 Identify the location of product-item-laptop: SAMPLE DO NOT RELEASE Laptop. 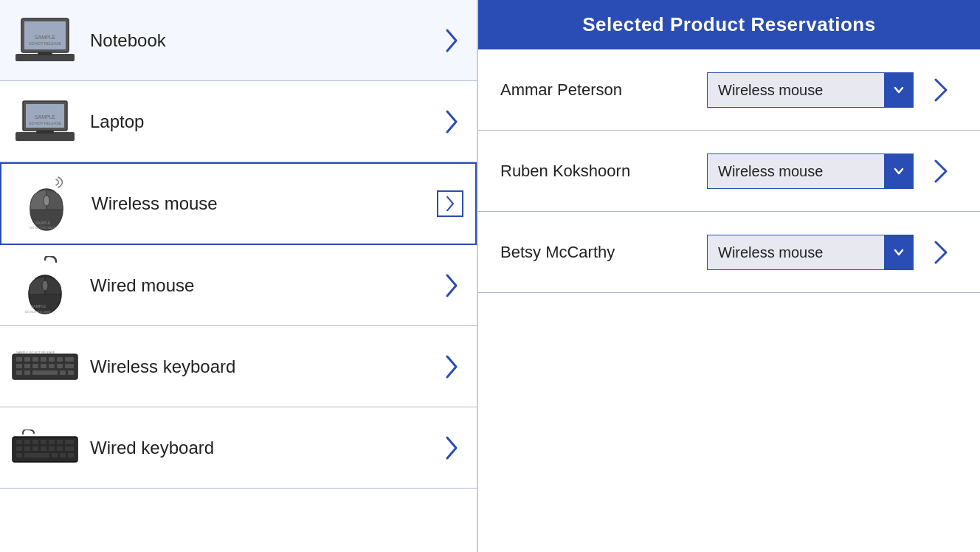
(238, 122).